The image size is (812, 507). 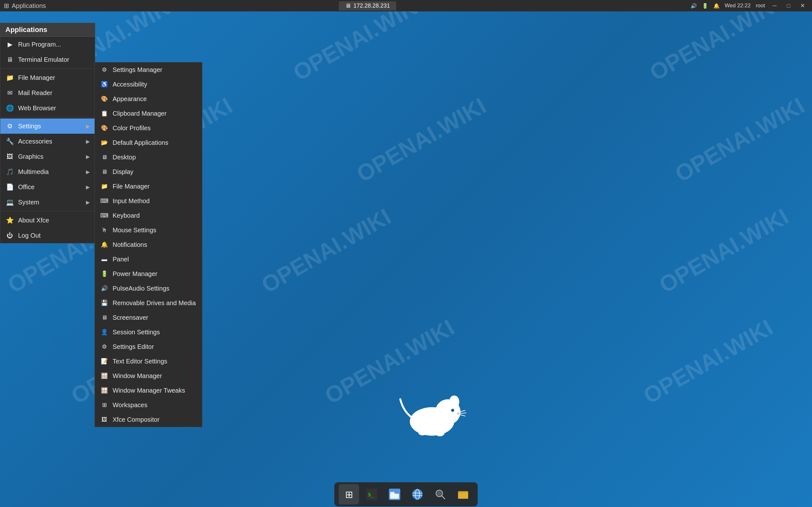 What do you see at coordinates (54, 45) in the screenshot?
I see `run-label: Run Program...` at bounding box center [54, 45].